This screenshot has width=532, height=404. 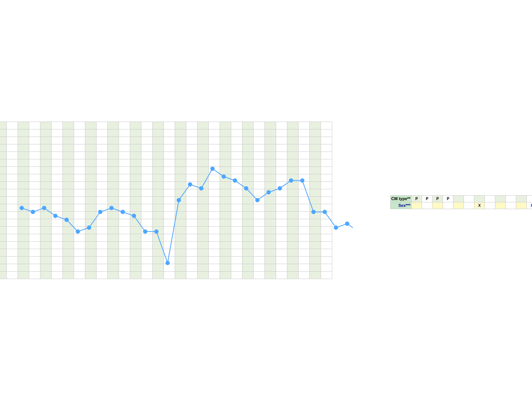 I want to click on temp-cell-977-col14, so click(x=147, y=223).